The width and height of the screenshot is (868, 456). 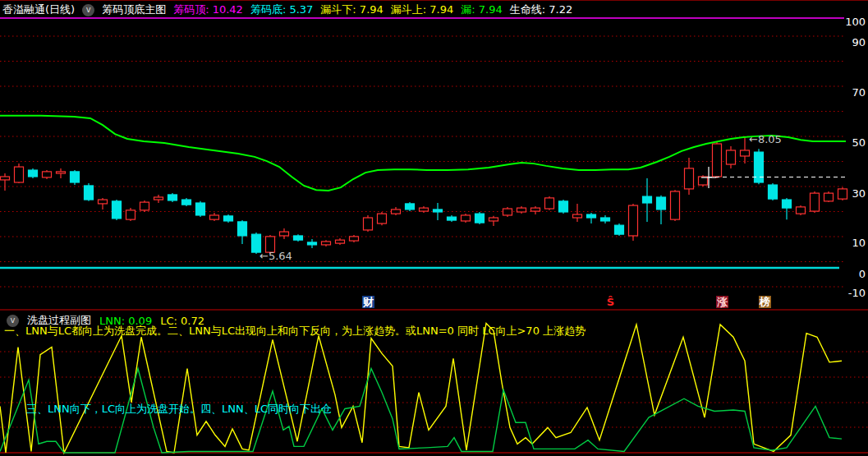 What do you see at coordinates (282, 10) in the screenshot?
I see `indicator-field: 筹码底: 5.37` at bounding box center [282, 10].